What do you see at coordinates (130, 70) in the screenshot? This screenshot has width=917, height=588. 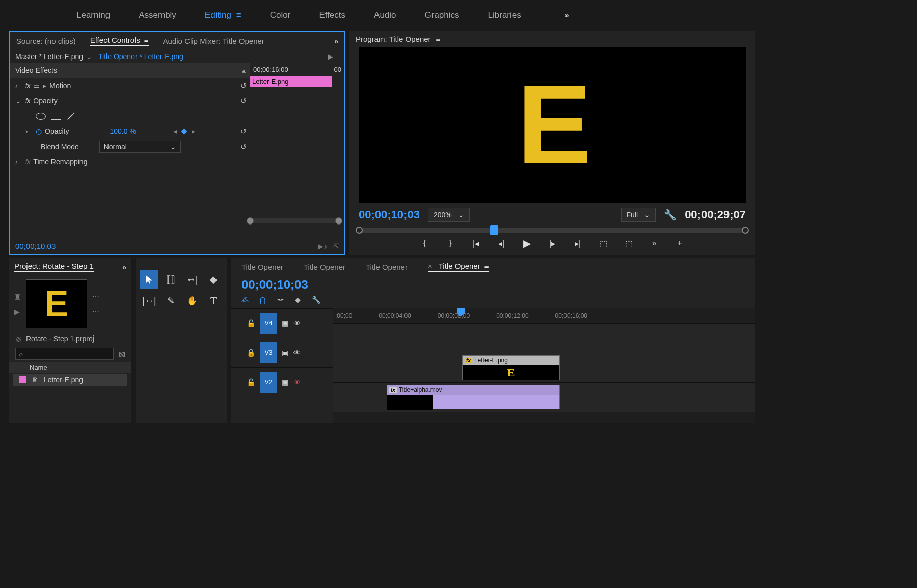 I see `video-effects-header: Video Effects ▴` at bounding box center [130, 70].